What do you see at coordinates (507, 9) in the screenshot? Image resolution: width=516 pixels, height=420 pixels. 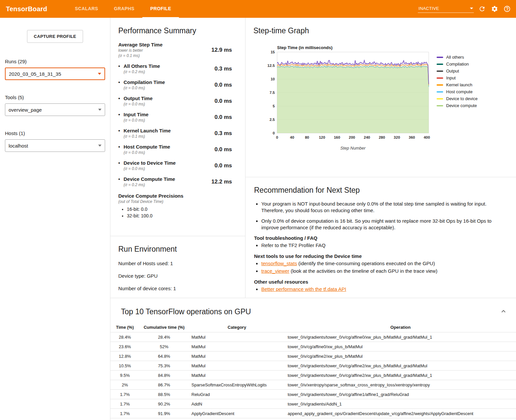 I see `help-button` at bounding box center [507, 9].